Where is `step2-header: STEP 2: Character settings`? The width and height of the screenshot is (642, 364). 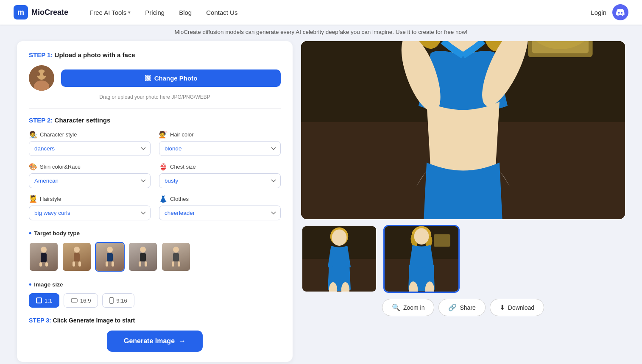
step2-header: STEP 2: Character settings is located at coordinates (155, 120).